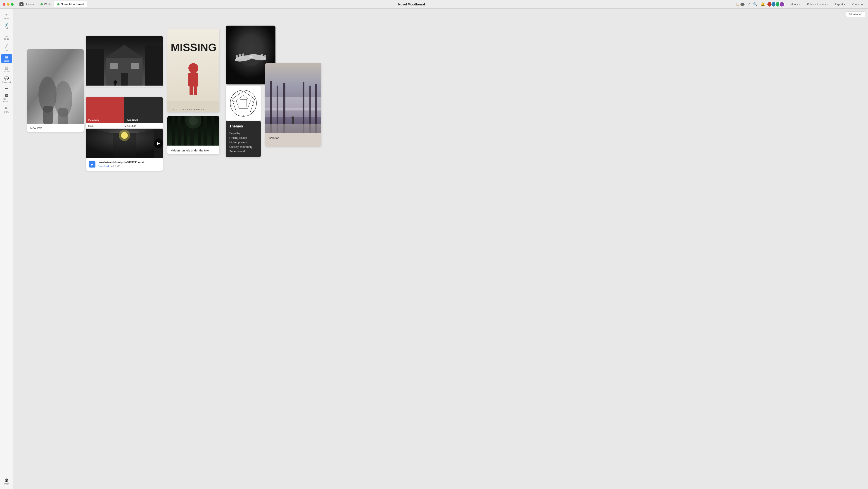 The width and height of the screenshot is (868, 489). I want to click on svg-text: Ω, so click(253, 102).